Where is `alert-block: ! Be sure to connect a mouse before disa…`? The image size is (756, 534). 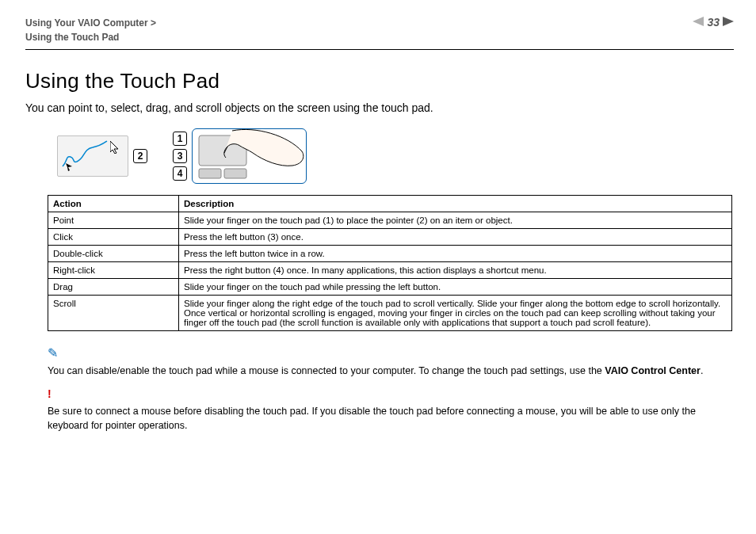
alert-block: ! Be sure to connect a mouse before disa… is located at coordinates (391, 409).